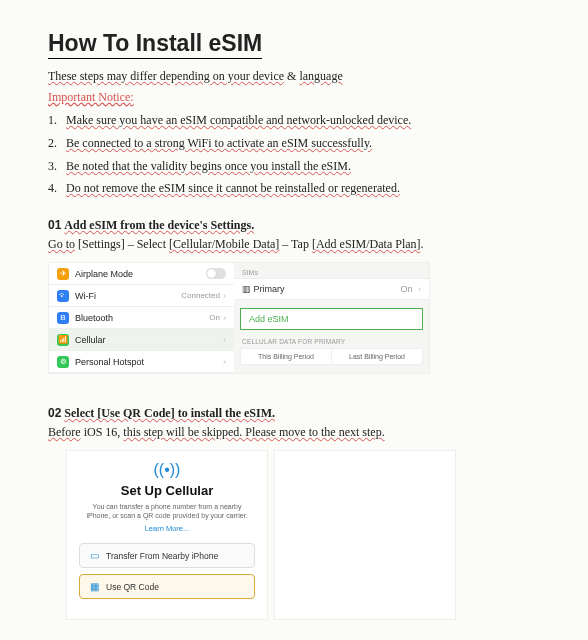 The image size is (588, 640). Describe the element at coordinates (233, 188) in the screenshot. I see `notice-4: Do not remove the eSIM since it cannot b…` at that location.